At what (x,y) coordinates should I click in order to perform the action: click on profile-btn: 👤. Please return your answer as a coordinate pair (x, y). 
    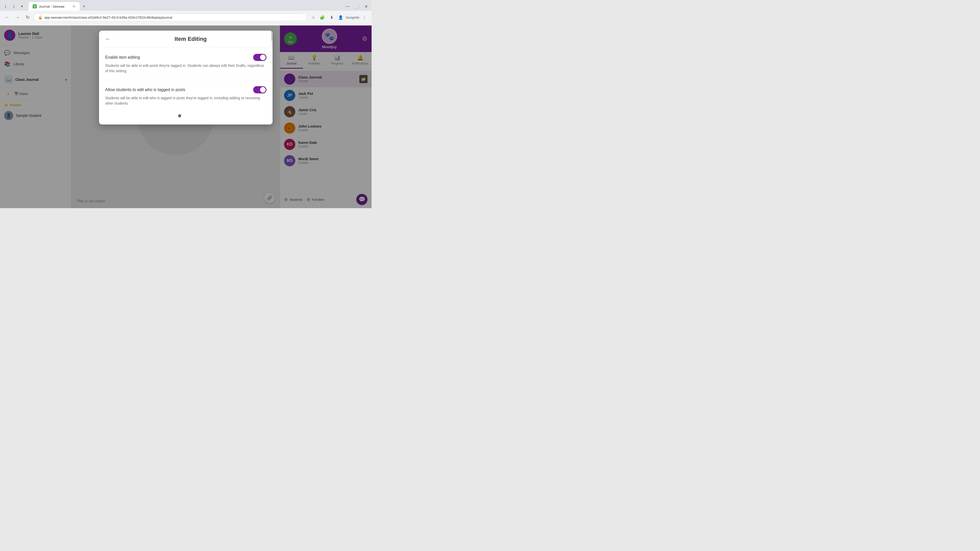
    Looking at the image, I should click on (341, 17).